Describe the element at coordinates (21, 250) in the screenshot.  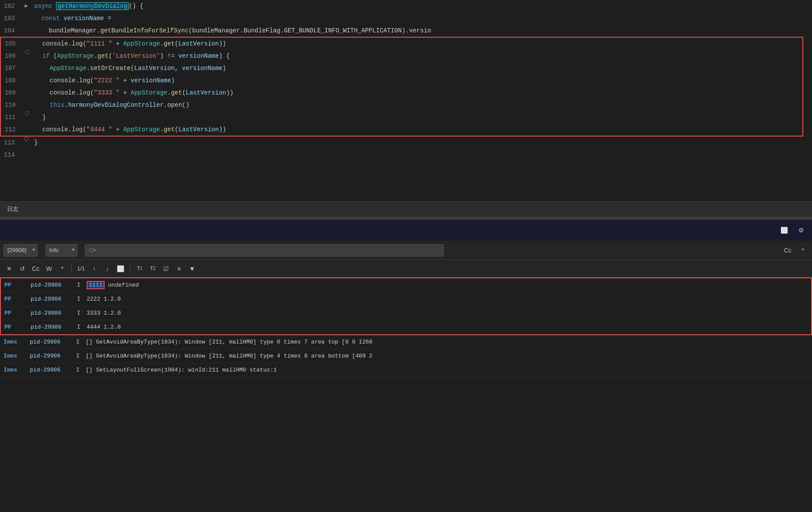
I see `process-selector: [29906]` at that location.